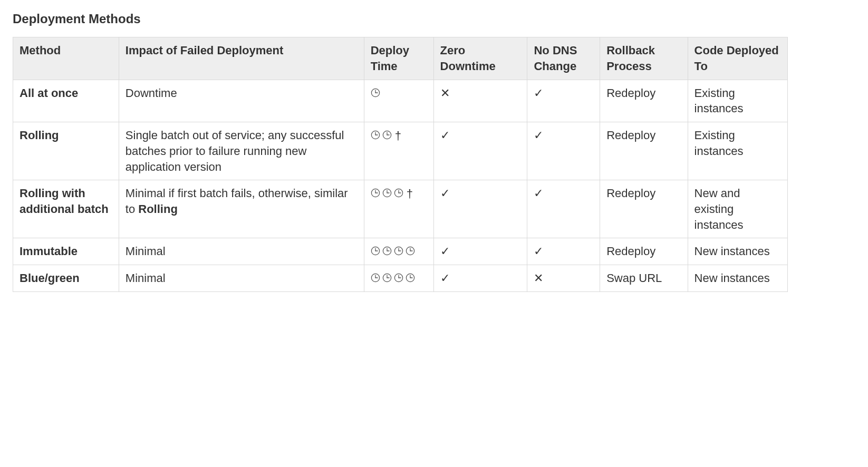 The image size is (868, 467). What do you see at coordinates (66, 59) in the screenshot?
I see `col-header-method: Method` at bounding box center [66, 59].